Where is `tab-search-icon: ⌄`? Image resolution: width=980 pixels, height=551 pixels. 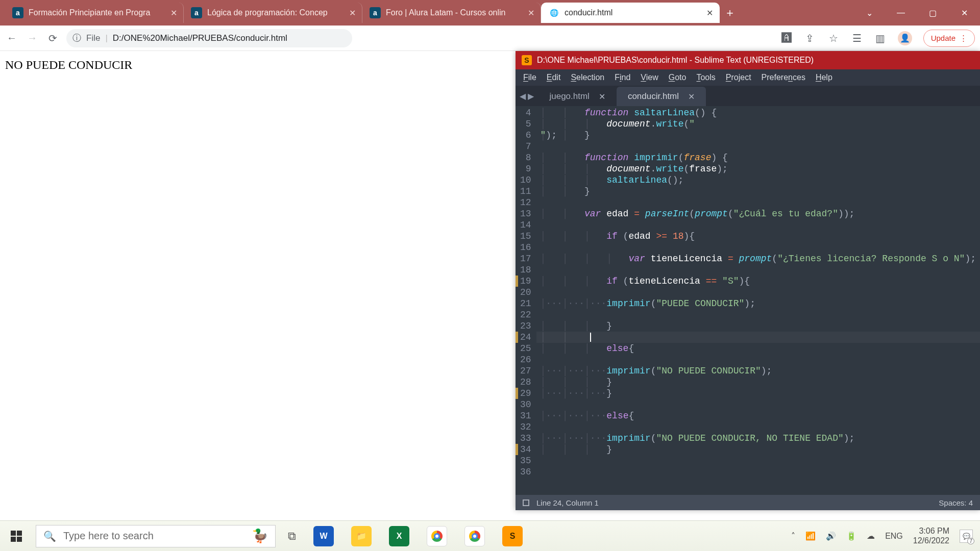
tab-search-icon: ⌄ is located at coordinates (869, 13).